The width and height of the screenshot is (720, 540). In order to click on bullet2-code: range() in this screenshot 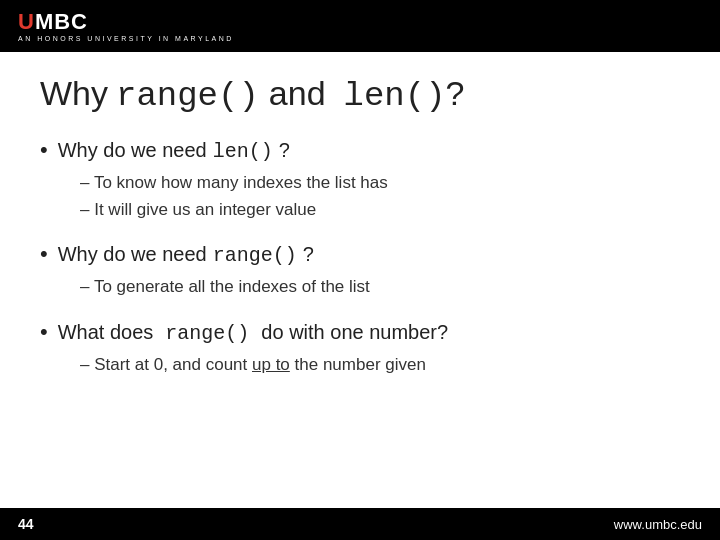, I will do `click(255, 256)`.